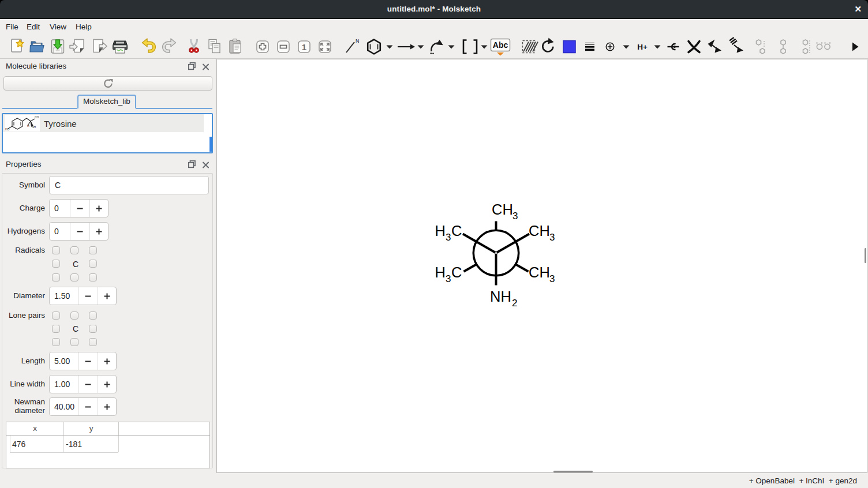 This screenshot has height=488, width=868. I want to click on svg-text: HO, so click(8, 129).